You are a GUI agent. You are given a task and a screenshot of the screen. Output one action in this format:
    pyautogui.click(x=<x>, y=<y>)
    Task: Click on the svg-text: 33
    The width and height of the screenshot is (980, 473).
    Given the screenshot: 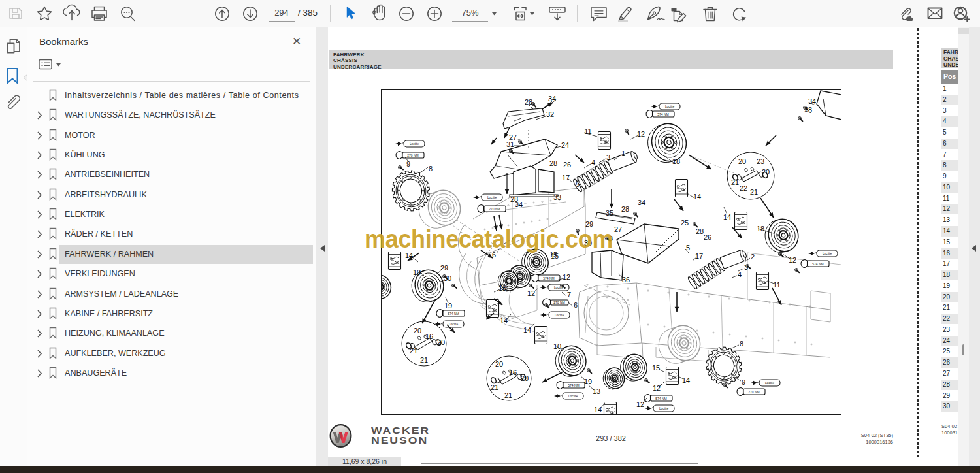 What is the action you would take?
    pyautogui.click(x=557, y=197)
    